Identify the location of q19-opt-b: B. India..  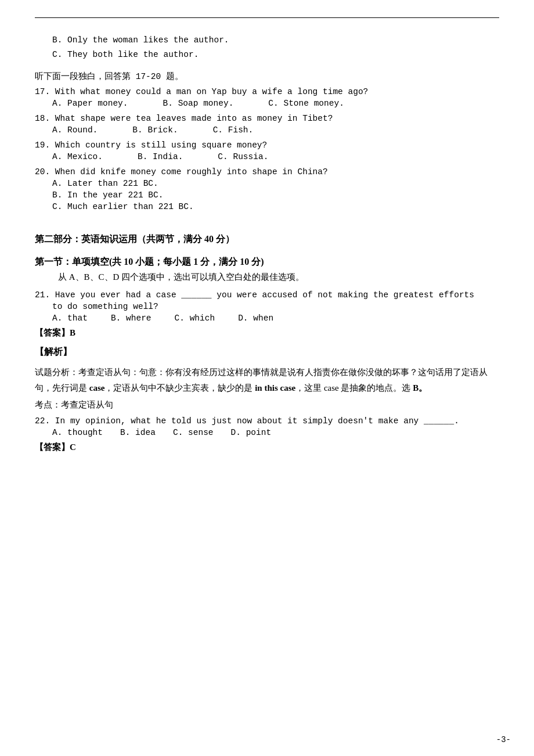
(160, 157).